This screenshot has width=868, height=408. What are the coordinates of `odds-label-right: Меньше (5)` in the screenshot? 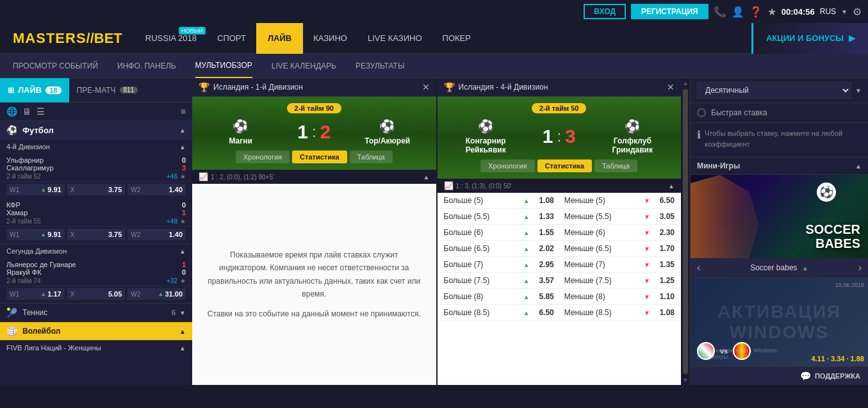 It's located at (604, 200).